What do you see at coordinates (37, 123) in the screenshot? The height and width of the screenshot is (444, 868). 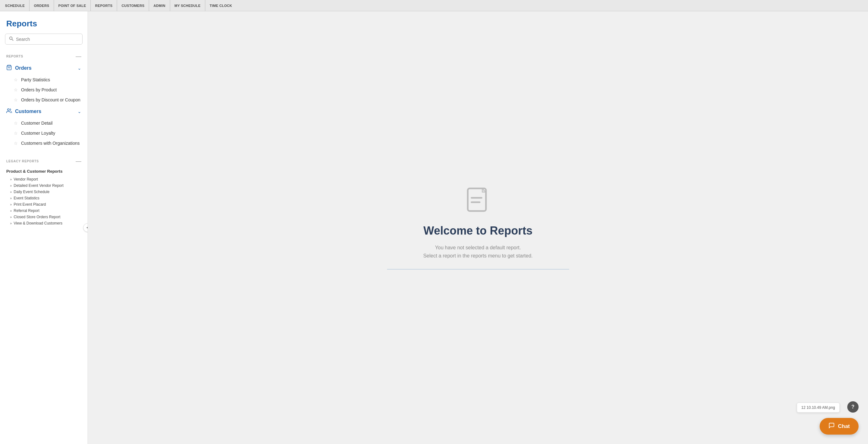 I see `customer-detail-label: Customer Detail` at bounding box center [37, 123].